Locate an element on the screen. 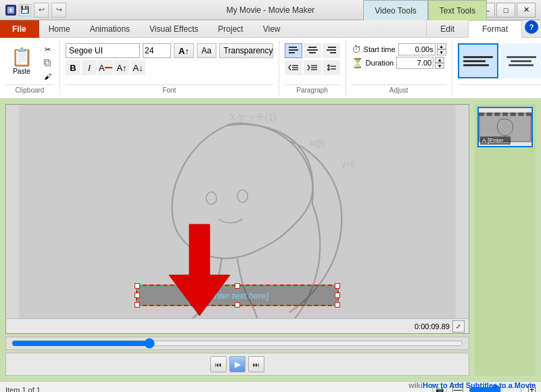 The height and width of the screenshot is (392, 541). clipboard-group: 📋 Paste ✂ ⿻ 🖌 Clipboard is located at coordinates (30, 68).